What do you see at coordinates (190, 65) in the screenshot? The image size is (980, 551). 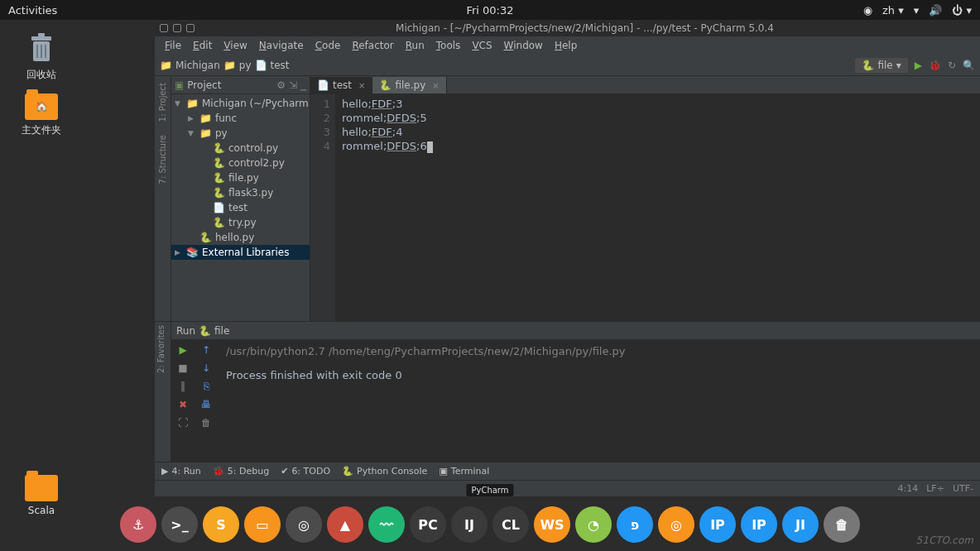 I see `breadcrumb-item: 📁 Michigan` at bounding box center [190, 65].